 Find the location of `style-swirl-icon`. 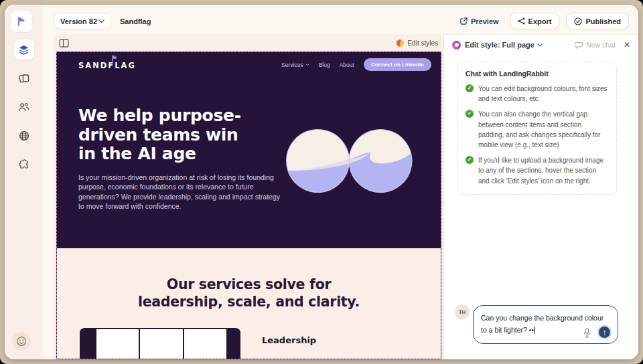

style-swirl-icon is located at coordinates (457, 46).